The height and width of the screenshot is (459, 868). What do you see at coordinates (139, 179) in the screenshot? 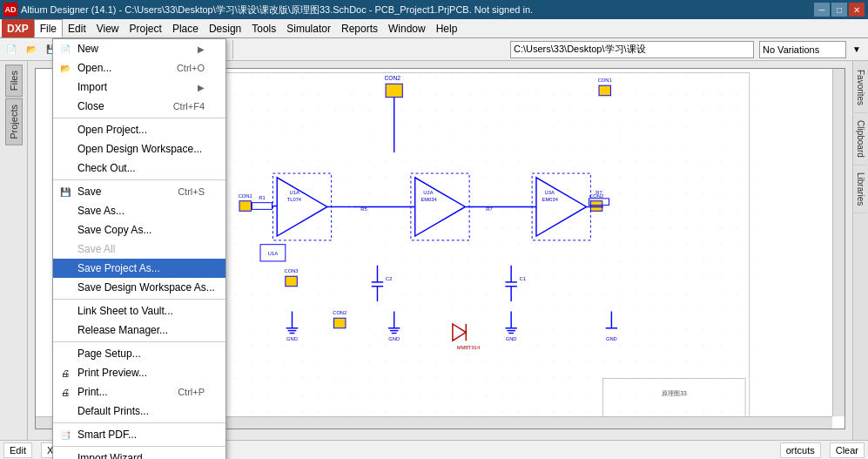
I see `sep2` at bounding box center [139, 179].